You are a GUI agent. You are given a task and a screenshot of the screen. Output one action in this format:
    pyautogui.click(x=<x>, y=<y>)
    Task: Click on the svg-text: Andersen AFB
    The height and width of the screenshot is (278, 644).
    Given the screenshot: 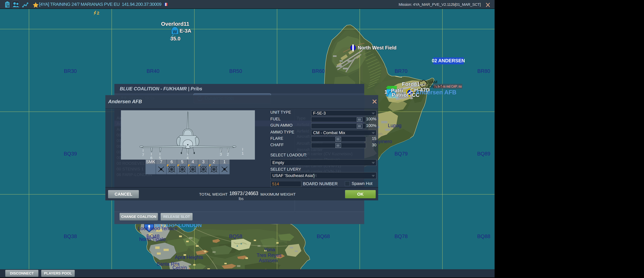 What is the action you would take?
    pyautogui.click(x=436, y=92)
    